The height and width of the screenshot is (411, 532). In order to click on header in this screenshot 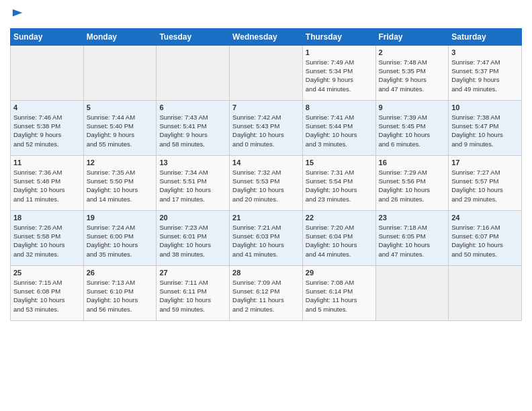, I will do `click(266, 15)`.